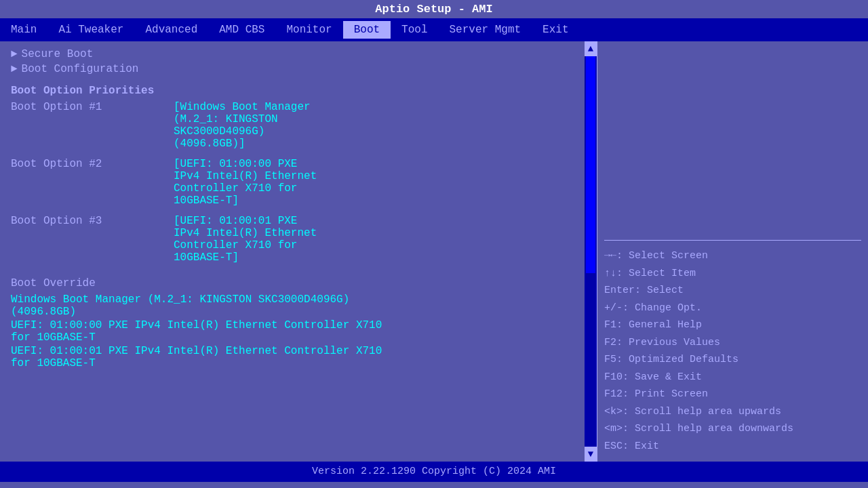  I want to click on footer-text: Version 2.22.1290 Copyright (C) 2024 AMI, so click(434, 472).